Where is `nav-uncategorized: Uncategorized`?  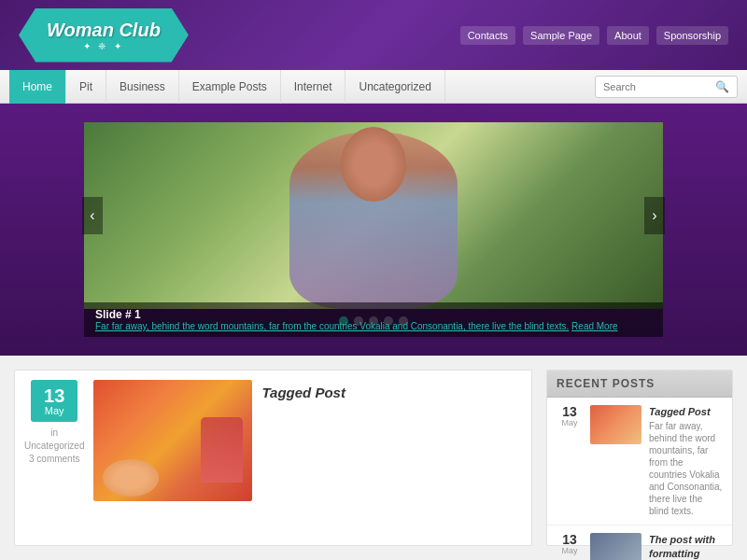
nav-uncategorized: Uncategorized is located at coordinates (395, 87).